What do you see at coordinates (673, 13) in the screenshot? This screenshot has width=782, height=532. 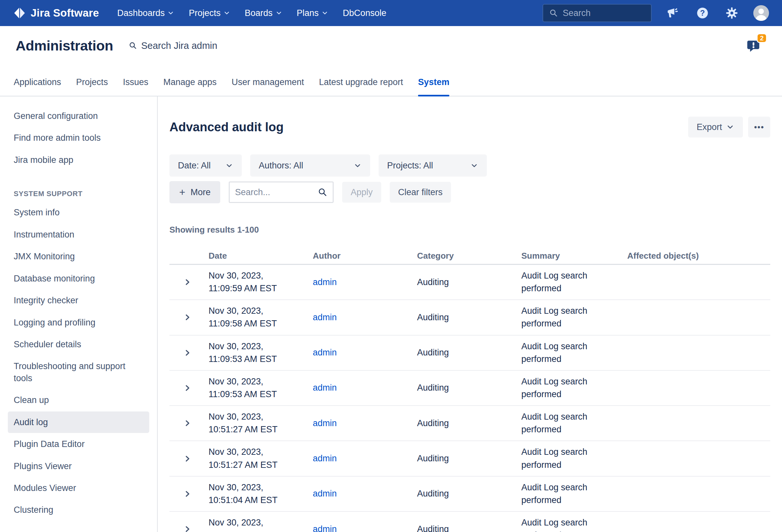 I see `announcements-button` at bounding box center [673, 13].